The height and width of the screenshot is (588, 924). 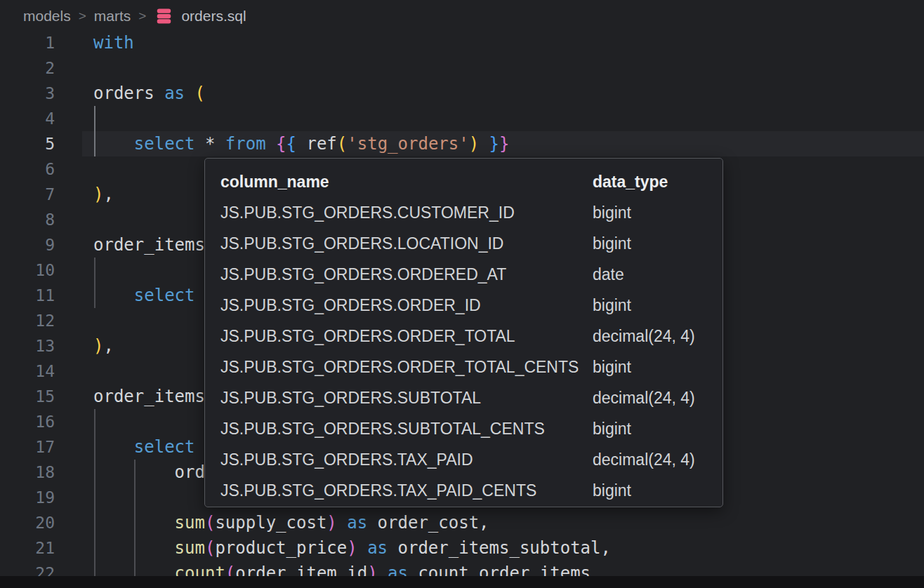 I want to click on popup-cell-column-name: JS.PUB.STG_ORDERS.ORDER_TOTAL_CENTS, so click(x=400, y=367).